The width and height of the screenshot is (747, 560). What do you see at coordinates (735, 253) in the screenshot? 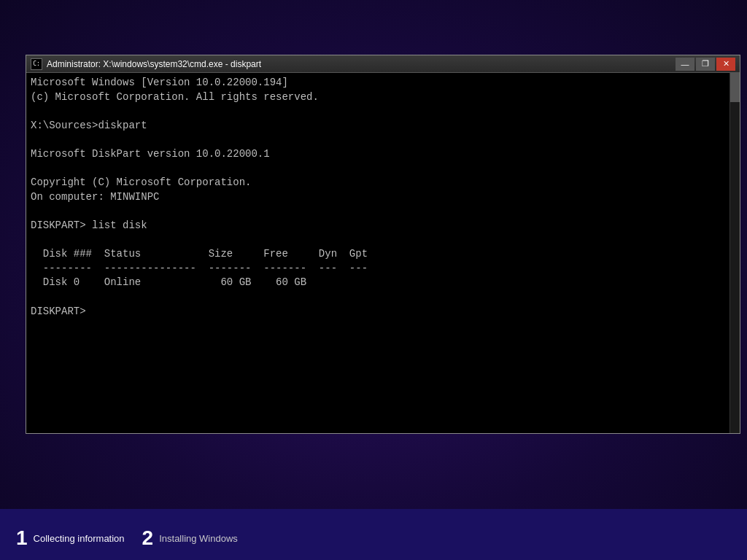
I see `cmd-scrollbar` at bounding box center [735, 253].